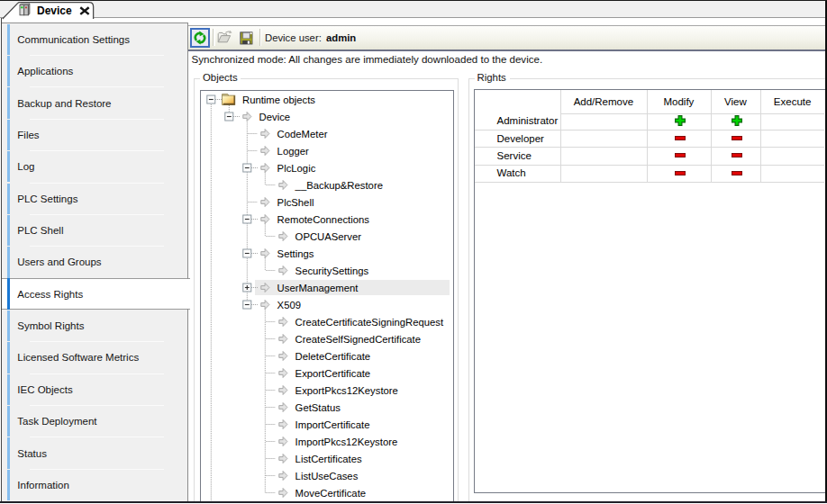 The image size is (827, 504). Describe the element at coordinates (333, 356) in the screenshot. I see `svg-text: DeleteCertificate` at that location.